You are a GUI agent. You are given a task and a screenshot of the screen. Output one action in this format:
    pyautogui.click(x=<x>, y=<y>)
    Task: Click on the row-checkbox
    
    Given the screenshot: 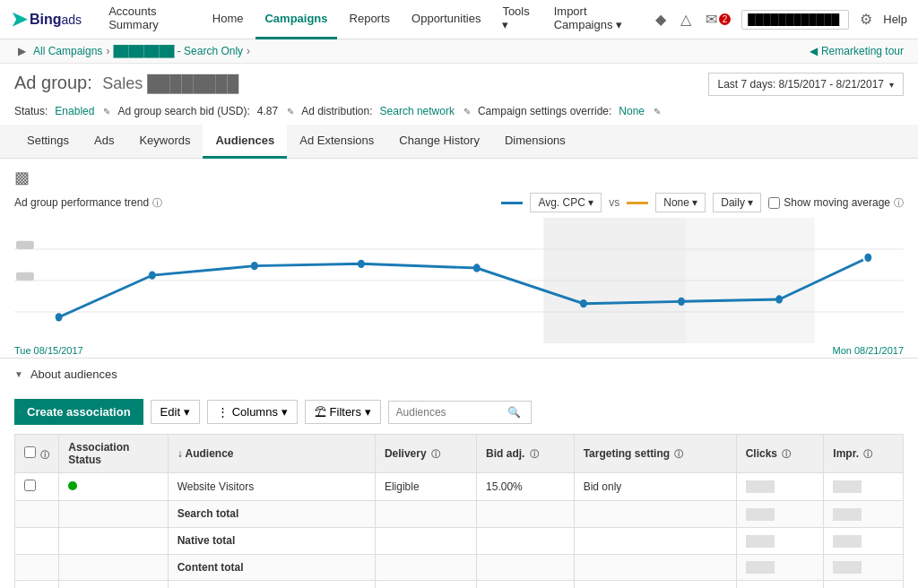 What is the action you would take?
    pyautogui.click(x=30, y=486)
    